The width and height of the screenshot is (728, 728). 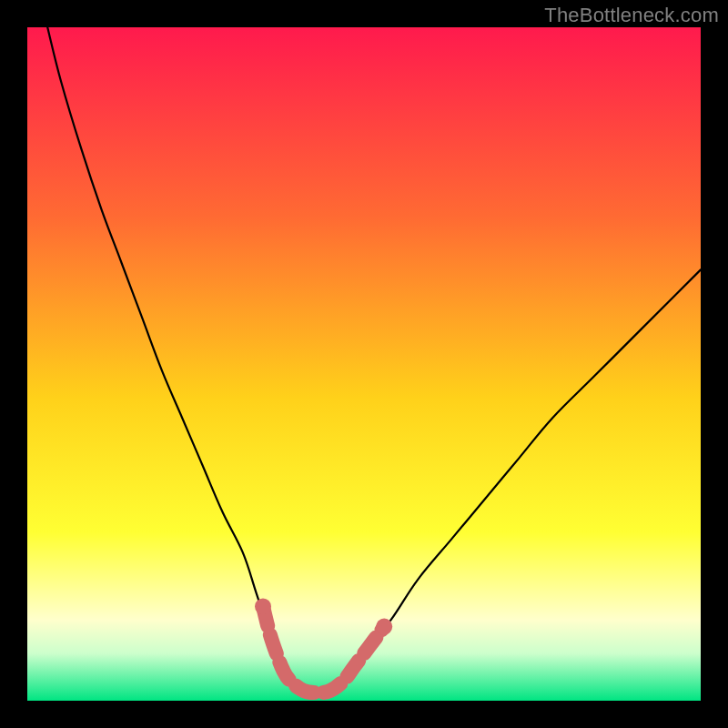 I want to click on watermark-text: TheBottleneck.com, so click(x=632, y=15).